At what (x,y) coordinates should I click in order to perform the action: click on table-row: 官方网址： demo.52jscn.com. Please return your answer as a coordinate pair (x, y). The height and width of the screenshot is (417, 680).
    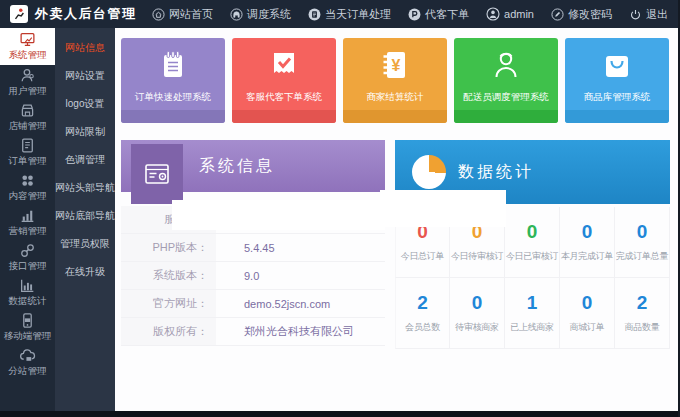
    Looking at the image, I should click on (253, 304).